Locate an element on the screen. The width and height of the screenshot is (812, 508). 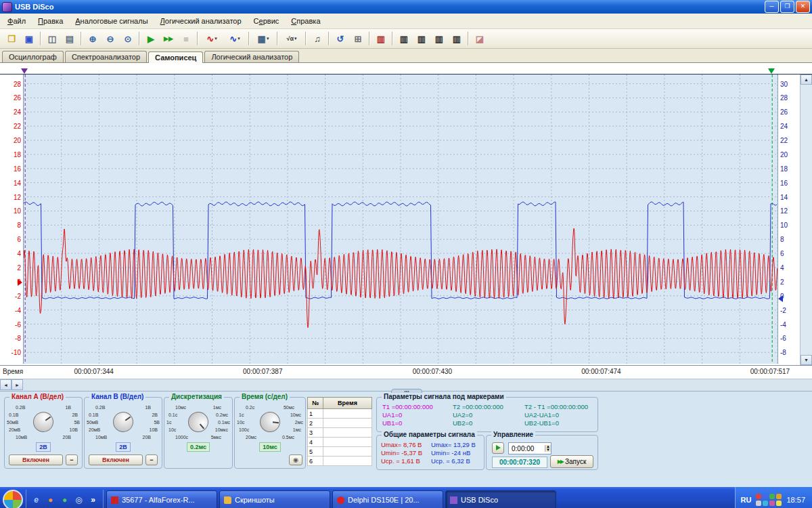
sampling-rate-option-1с: 1с is located at coordinates (169, 423).